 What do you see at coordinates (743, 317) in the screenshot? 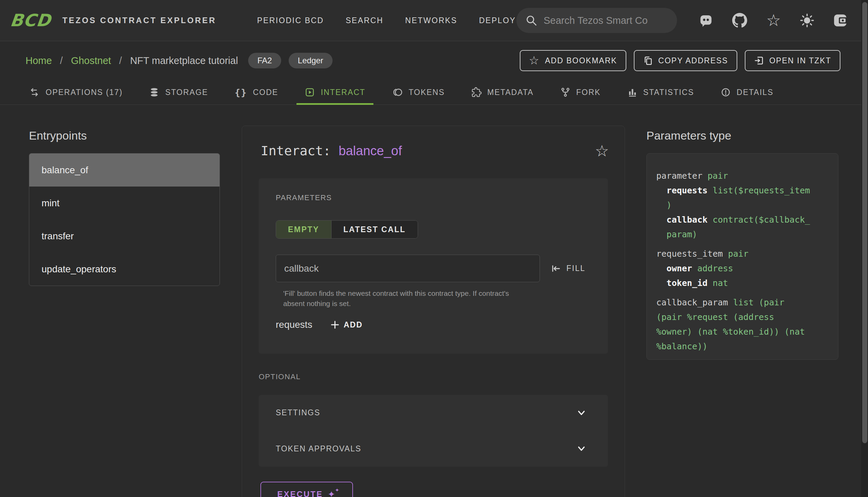
I see `code-line: (pair %request (address` at bounding box center [743, 317].